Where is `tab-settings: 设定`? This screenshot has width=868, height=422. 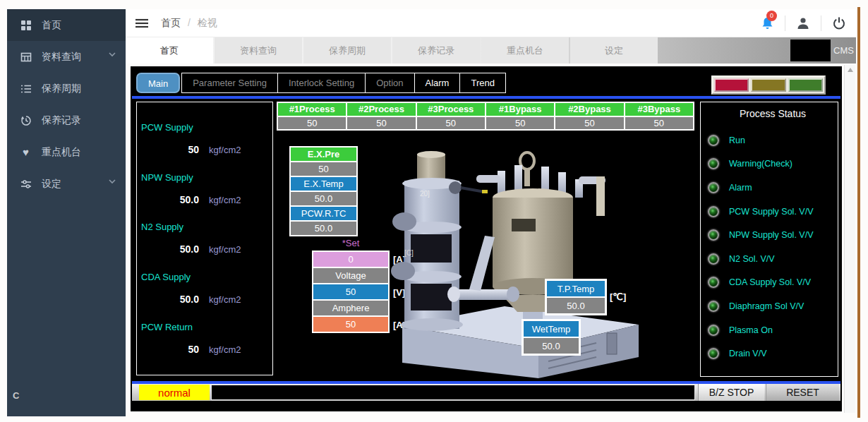
tab-settings: 设定 is located at coordinates (614, 51).